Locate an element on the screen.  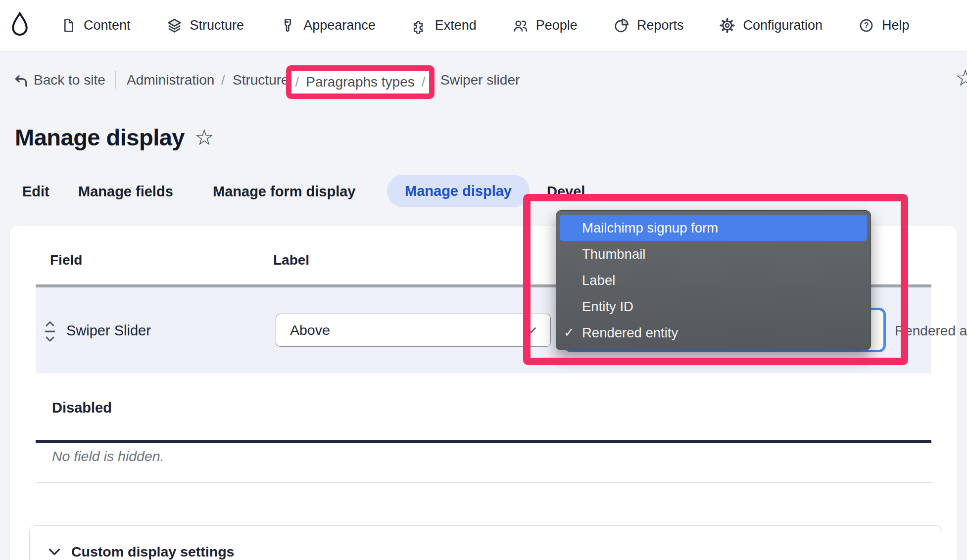
format-summary-text: Rendered as is located at coordinates (931, 331).